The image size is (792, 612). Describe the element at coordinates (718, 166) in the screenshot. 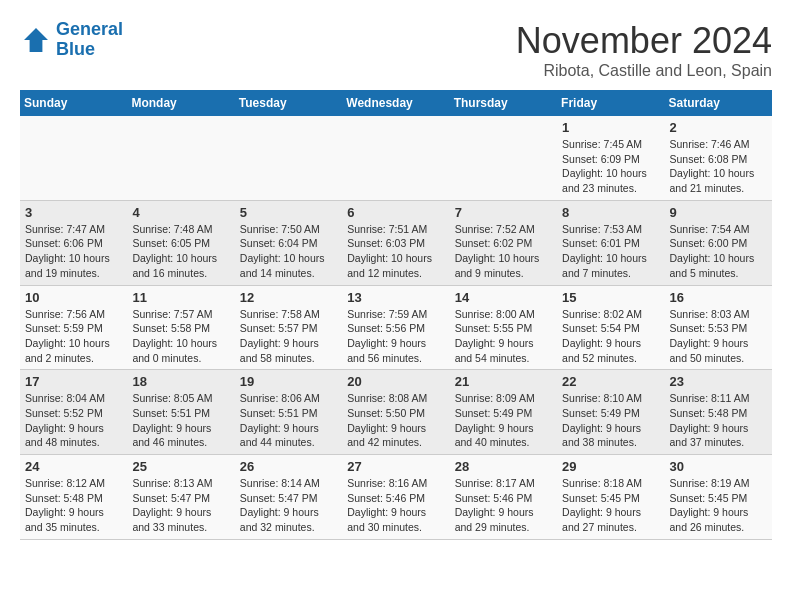

I see `day-info: Sunrise: 7:46 AM Sunset: 6:08 PM Dayligh…` at that location.